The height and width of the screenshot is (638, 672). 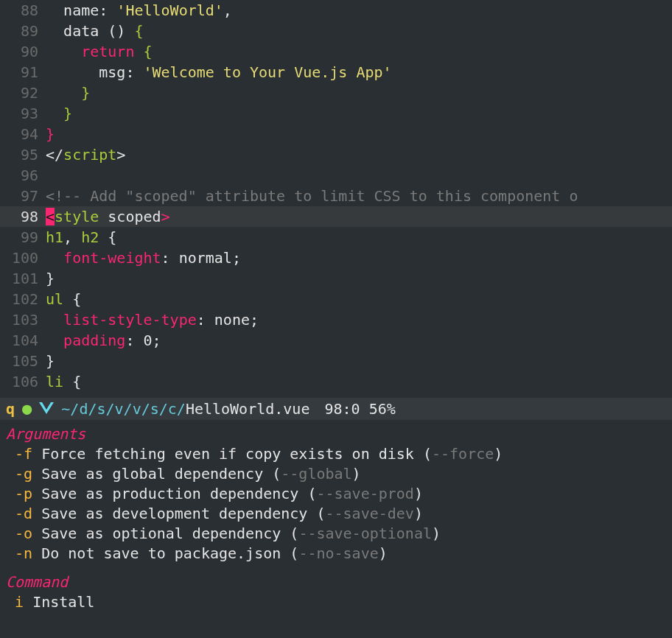 I want to click on line-number: 101, so click(x=23, y=278).